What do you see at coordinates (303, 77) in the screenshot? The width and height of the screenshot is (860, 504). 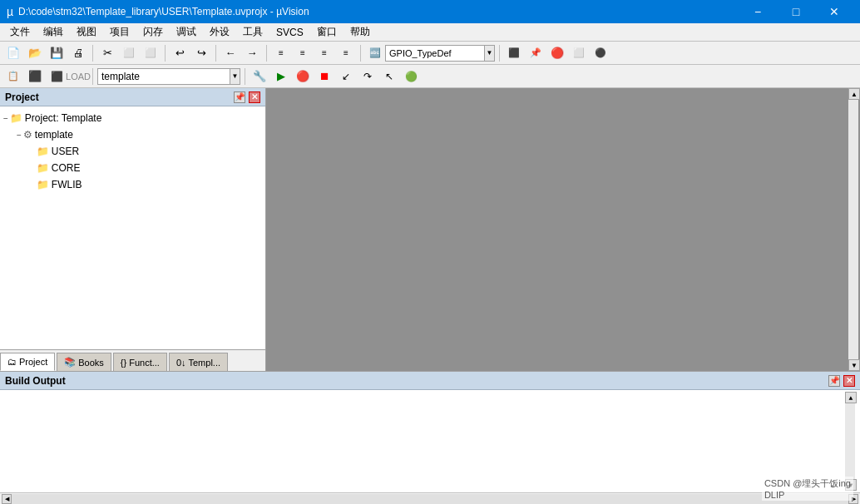 I see `debug-btn: 🔴` at bounding box center [303, 77].